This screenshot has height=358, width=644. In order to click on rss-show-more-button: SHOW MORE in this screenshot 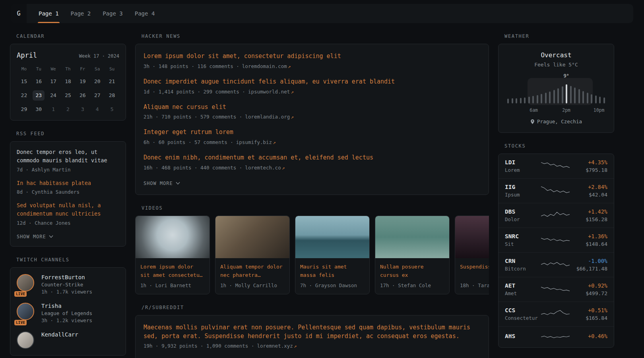, I will do `click(35, 237)`.